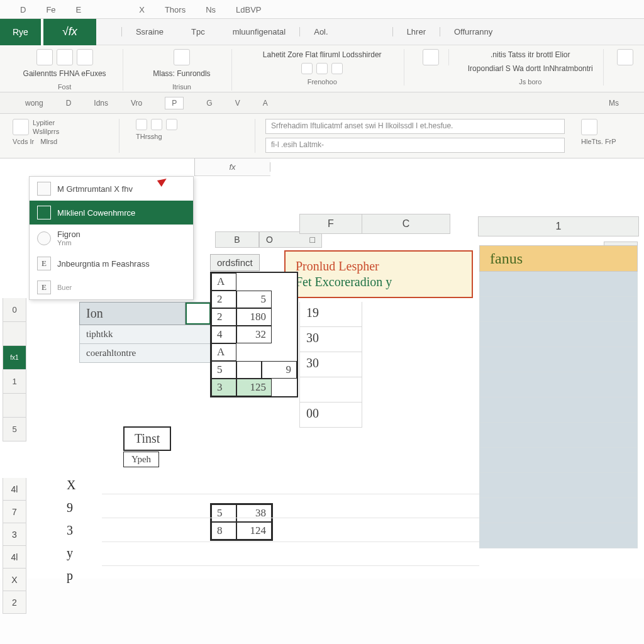 The height and width of the screenshot is (644, 644). I want to click on row-header: 7, so click(14, 512).